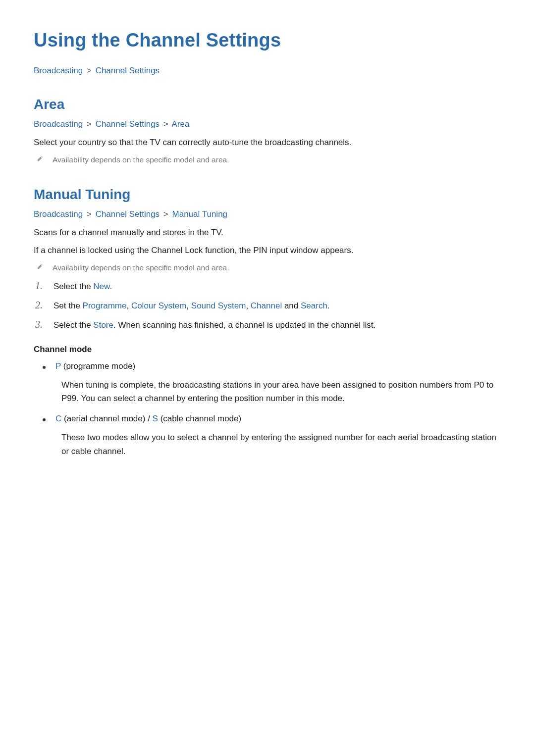  I want to click on steps-list: 1. Select the New. 2. Set the Programme,…, so click(268, 306).